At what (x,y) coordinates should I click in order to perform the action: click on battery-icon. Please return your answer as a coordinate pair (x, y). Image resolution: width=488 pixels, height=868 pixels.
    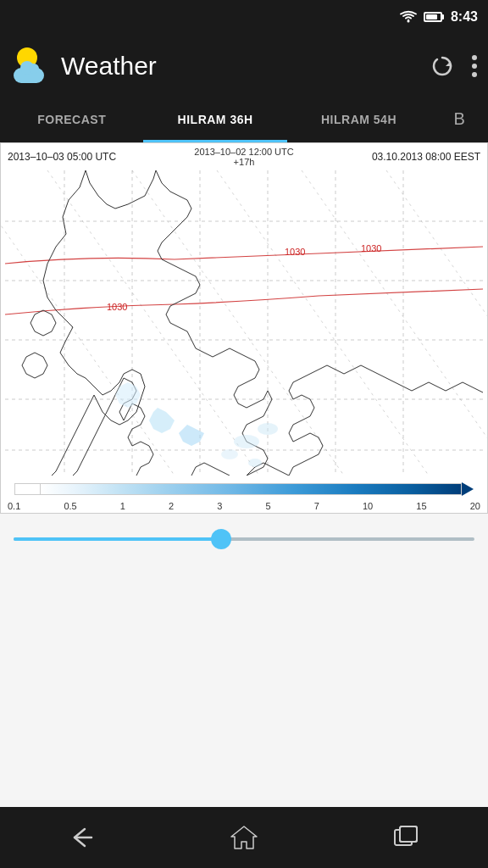
    Looking at the image, I should click on (434, 17).